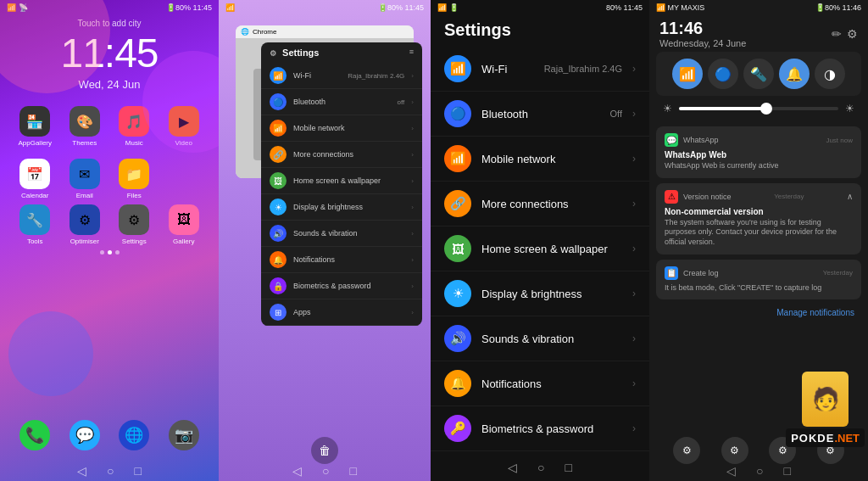 The height and width of the screenshot is (481, 868). What do you see at coordinates (342, 182) in the screenshot?
I see `recents-home-item: 🖼 Home screen & wallpaper ›` at bounding box center [342, 182].